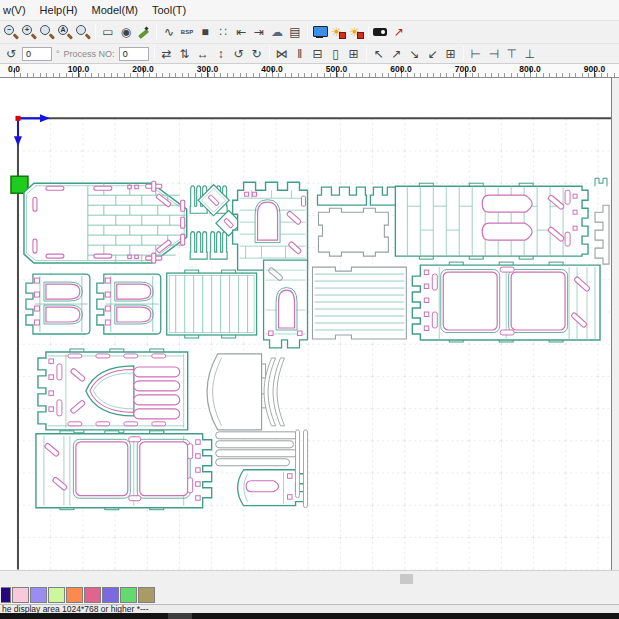 Image resolution: width=619 pixels, height=619 pixels. Describe the element at coordinates (203, 54) in the screenshot. I see `stretch-horizontal-icon: ↔` at that location.